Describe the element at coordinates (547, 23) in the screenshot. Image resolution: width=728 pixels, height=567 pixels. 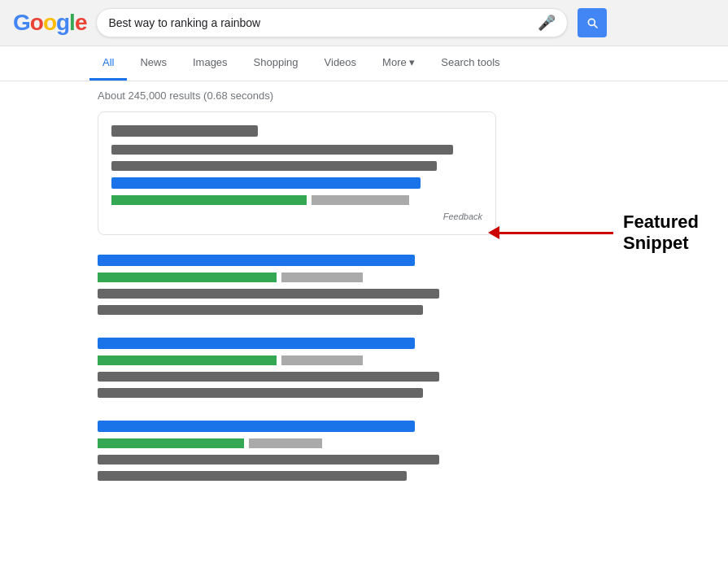
I see `microphone-icon: 🎤` at that location.